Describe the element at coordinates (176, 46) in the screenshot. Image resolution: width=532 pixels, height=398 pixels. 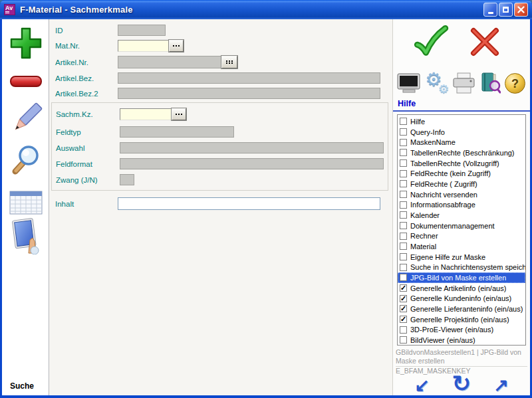
I see `matnr-browse-button` at that location.